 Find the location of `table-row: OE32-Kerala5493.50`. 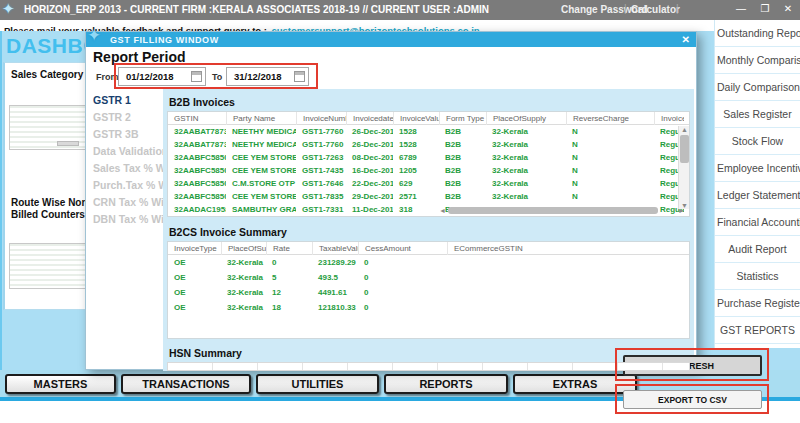

table-row: OE32-Kerala5493.50 is located at coordinates (428, 278).